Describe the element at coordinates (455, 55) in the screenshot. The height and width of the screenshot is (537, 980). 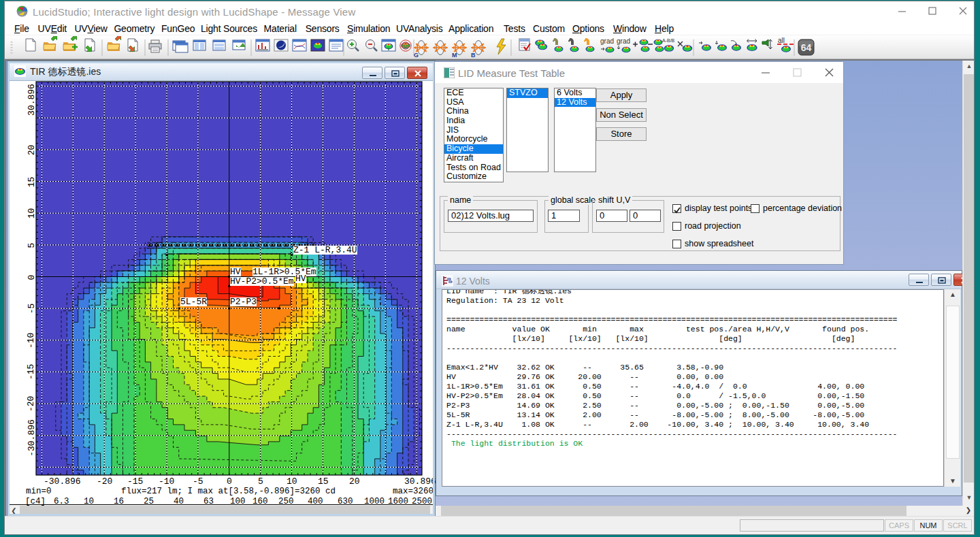
I see `svg-text: M` at that location.